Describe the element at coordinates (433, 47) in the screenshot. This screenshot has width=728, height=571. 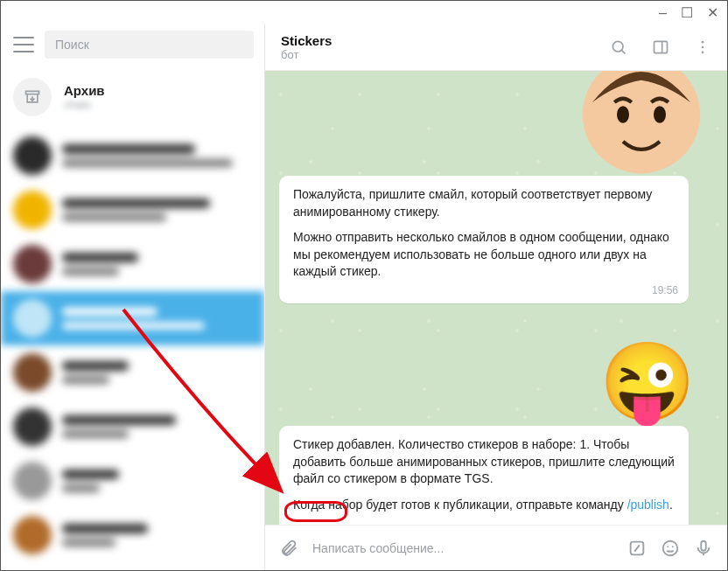
I see `chat-title: Stickers бот` at that location.